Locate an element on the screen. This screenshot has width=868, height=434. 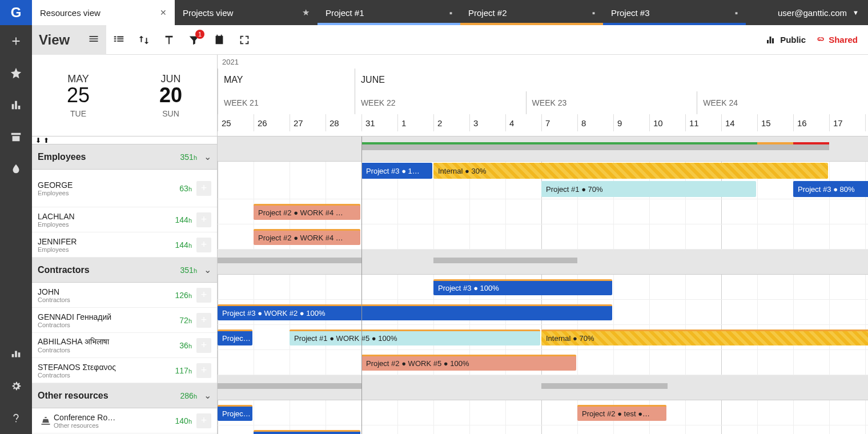
settings-icon is located at coordinates (16, 386).